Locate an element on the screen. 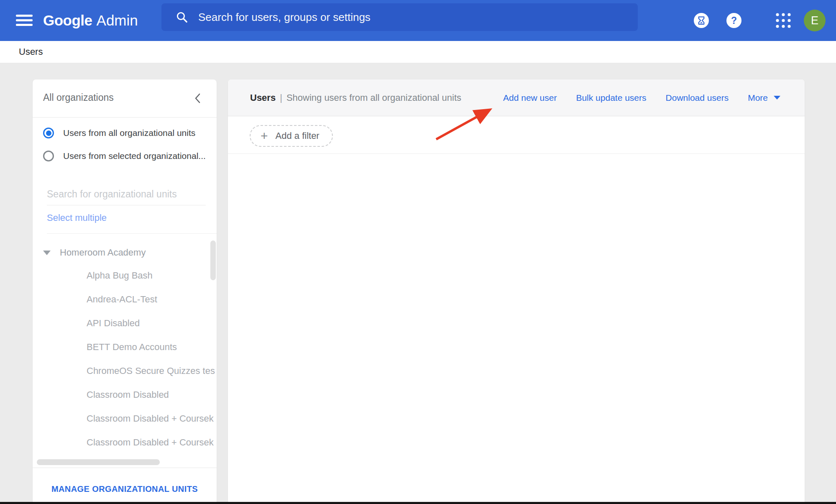 The image size is (836, 504). menu-icon is located at coordinates (26, 20).